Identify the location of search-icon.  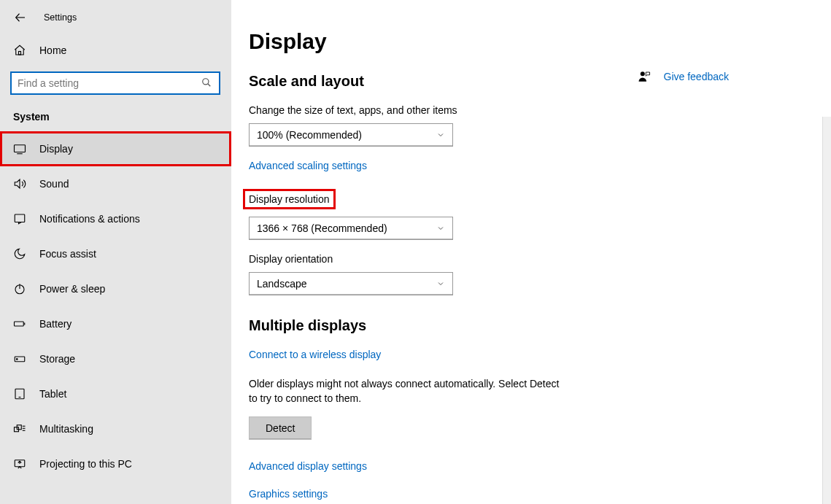
(207, 83).